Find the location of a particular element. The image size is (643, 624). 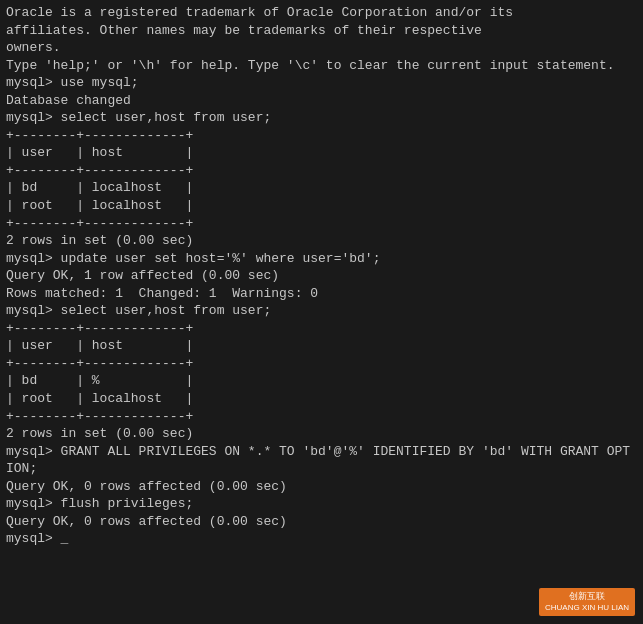

terminal-line: Type 'help;' or '\h' for help. Type '\c'… is located at coordinates (322, 66).